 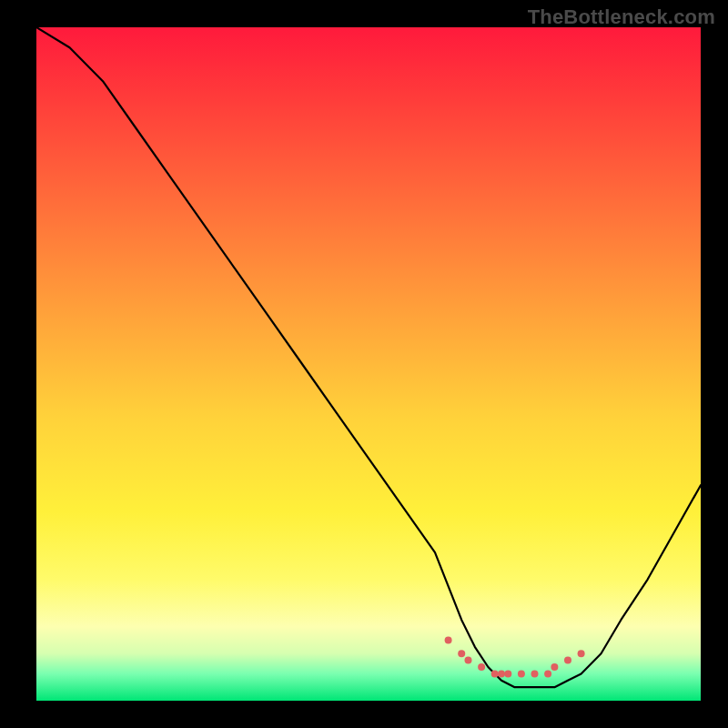 What do you see at coordinates (515, 657) in the screenshot?
I see `sweet-spot-dots` at bounding box center [515, 657].